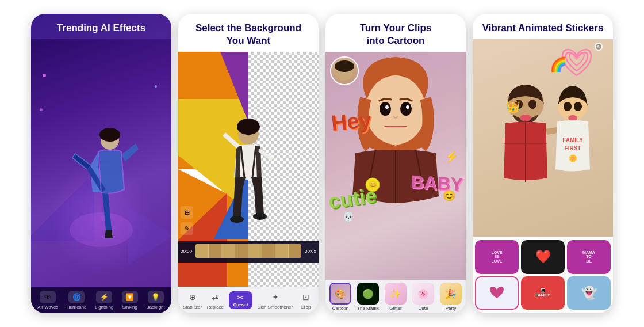  What do you see at coordinates (248, 252) in the screenshot?
I see `timeline-area: 00:00 00:05` at bounding box center [248, 252].